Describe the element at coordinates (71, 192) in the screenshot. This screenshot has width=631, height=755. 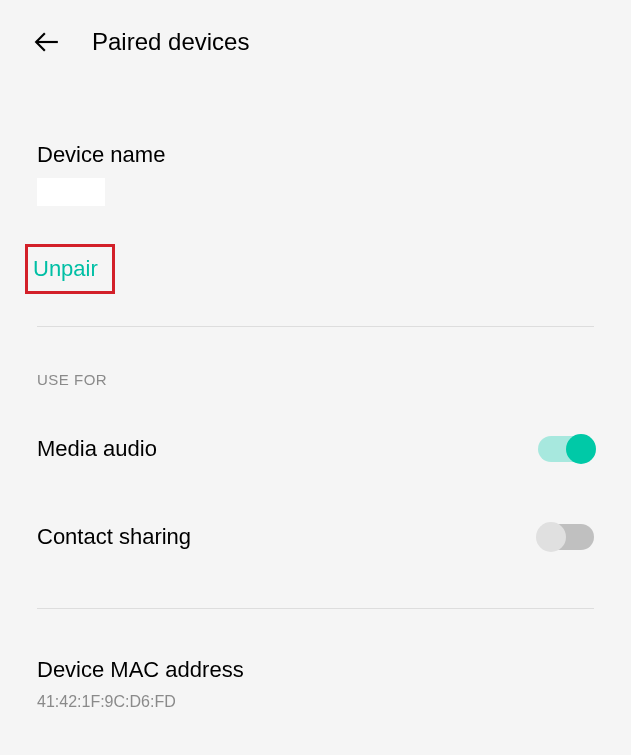
I see `device-name-value` at that location.